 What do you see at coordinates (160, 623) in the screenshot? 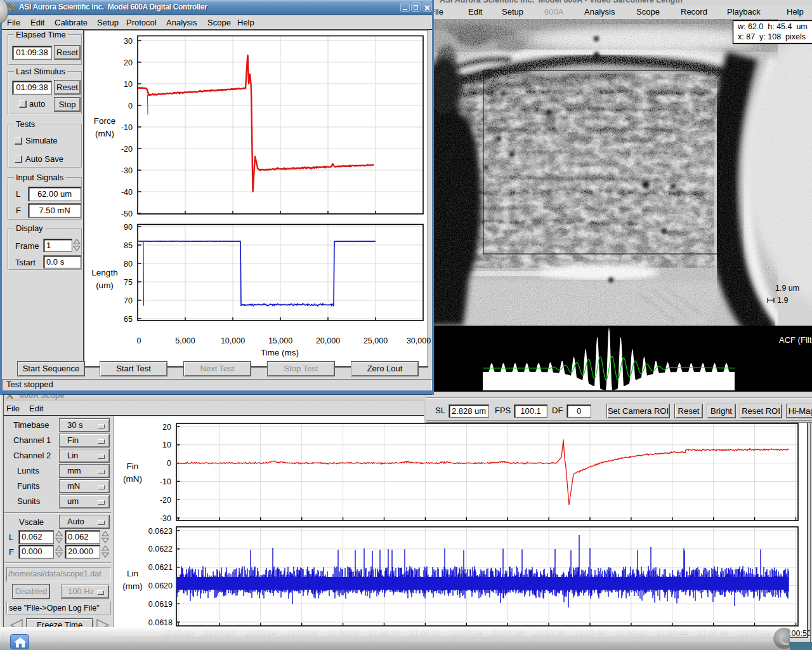
I see `svg-text: 0.0618` at bounding box center [160, 623].